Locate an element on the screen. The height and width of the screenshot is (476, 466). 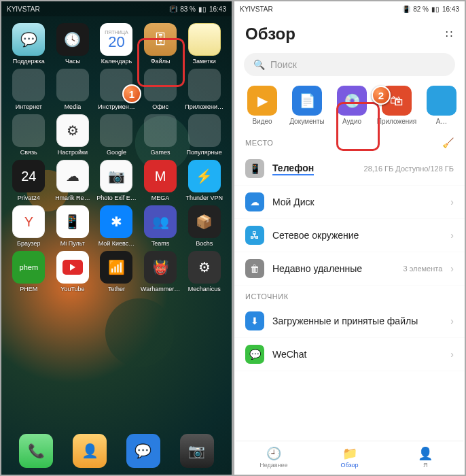
app-icon: ✱ is located at coordinates (116, 222).